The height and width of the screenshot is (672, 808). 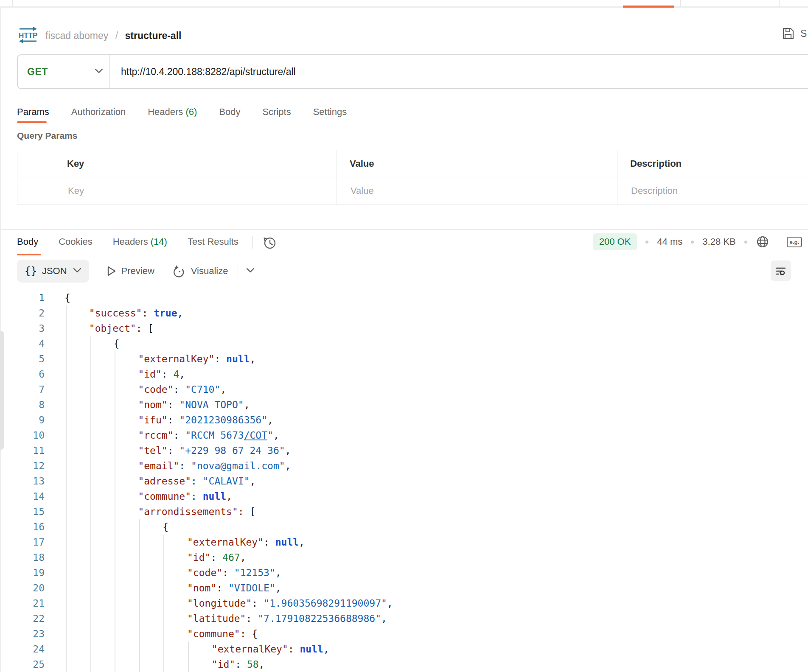 What do you see at coordinates (128, 242) in the screenshot?
I see `response-tabs: Body Cookies Headers(14) Test Results` at bounding box center [128, 242].